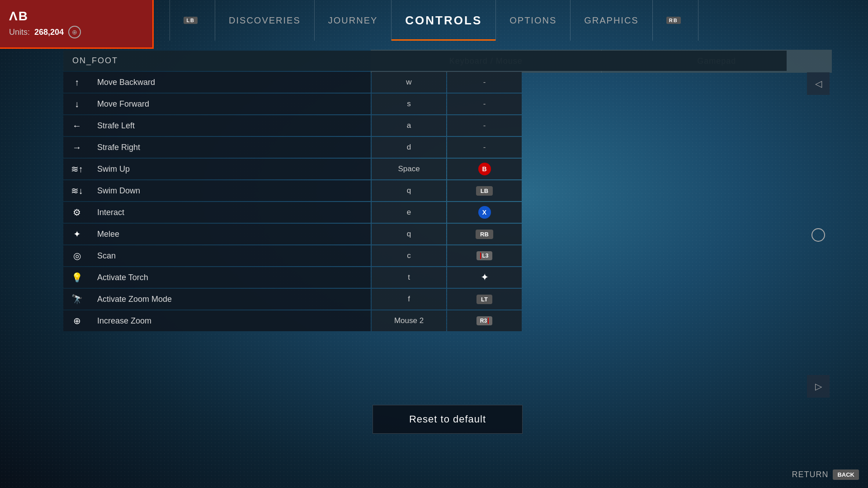 The image size is (868, 488). I want to click on control-name: Swim Down, so click(231, 191).